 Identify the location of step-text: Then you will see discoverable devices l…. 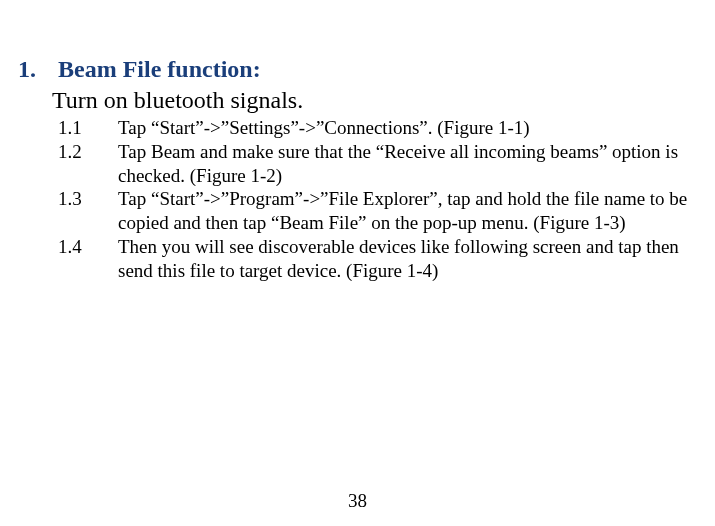
(410, 259).